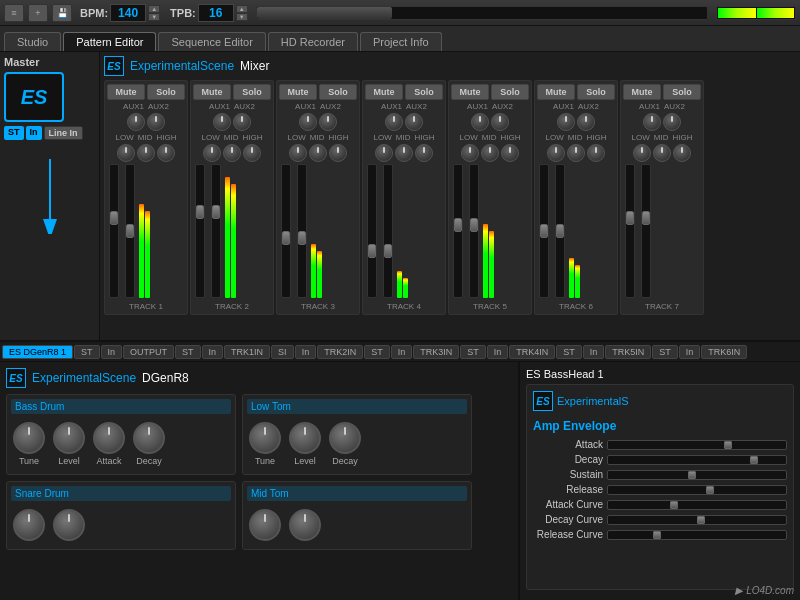  I want to click on mute-btn-4: Mute, so click(384, 92).